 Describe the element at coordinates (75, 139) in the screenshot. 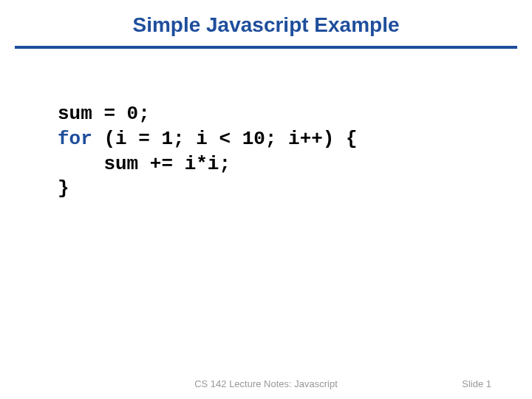

I see `code-keyword-for: for` at that location.